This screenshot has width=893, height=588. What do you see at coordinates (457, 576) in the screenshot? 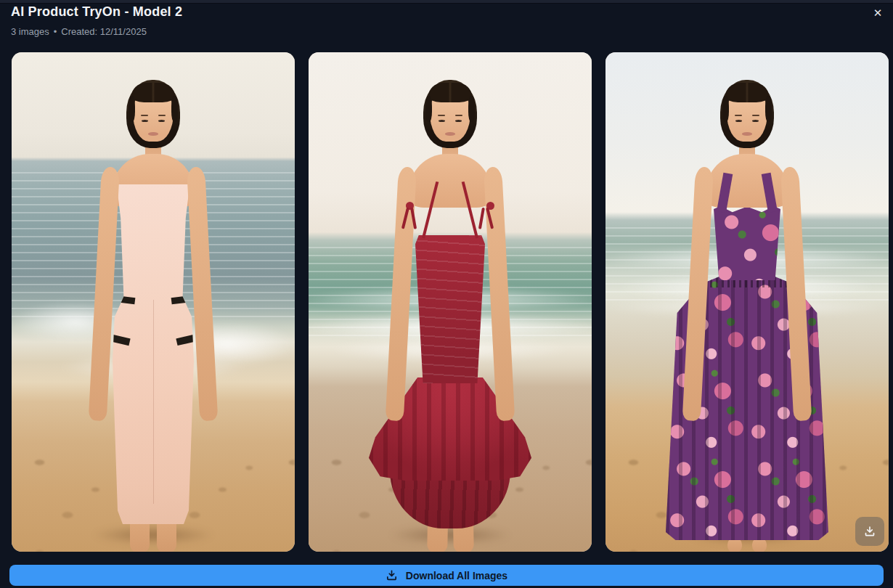
I see `download-all-label: Download All Images` at bounding box center [457, 576].